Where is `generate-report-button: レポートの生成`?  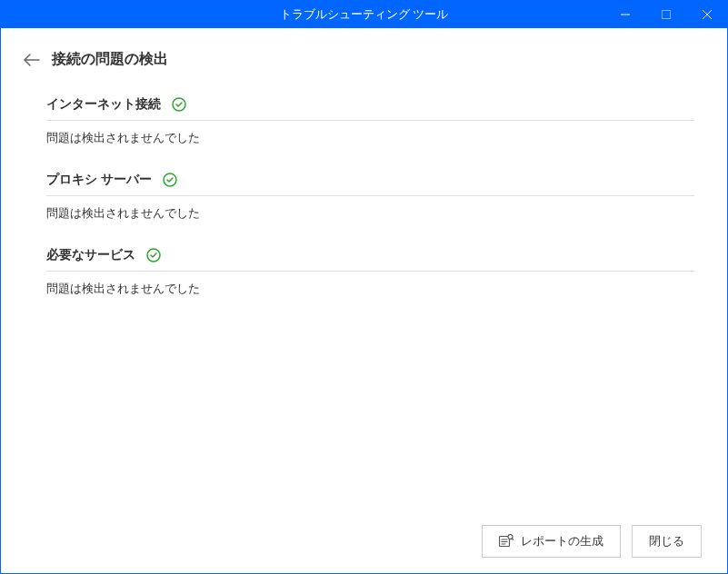
generate-report-button: レポートの生成 is located at coordinates (551, 541).